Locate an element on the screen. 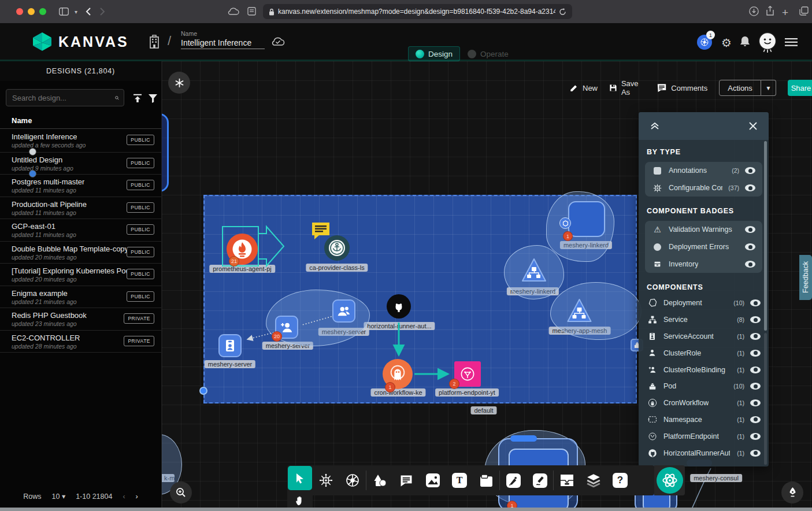 The image size is (812, 511). zoom-button is located at coordinates (181, 493).